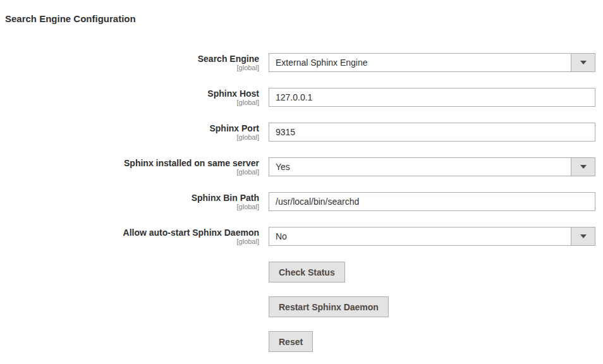 The width and height of the screenshot is (603, 364). What do you see at coordinates (130, 138) in the screenshot?
I see `sphinx-port-scope-label: [global]` at bounding box center [130, 138].